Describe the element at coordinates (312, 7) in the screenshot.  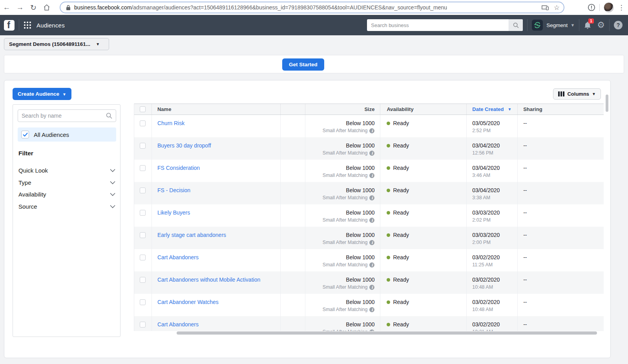
I see `address-bar: business.facebook.com/adsmanager/audienc…` at that location.